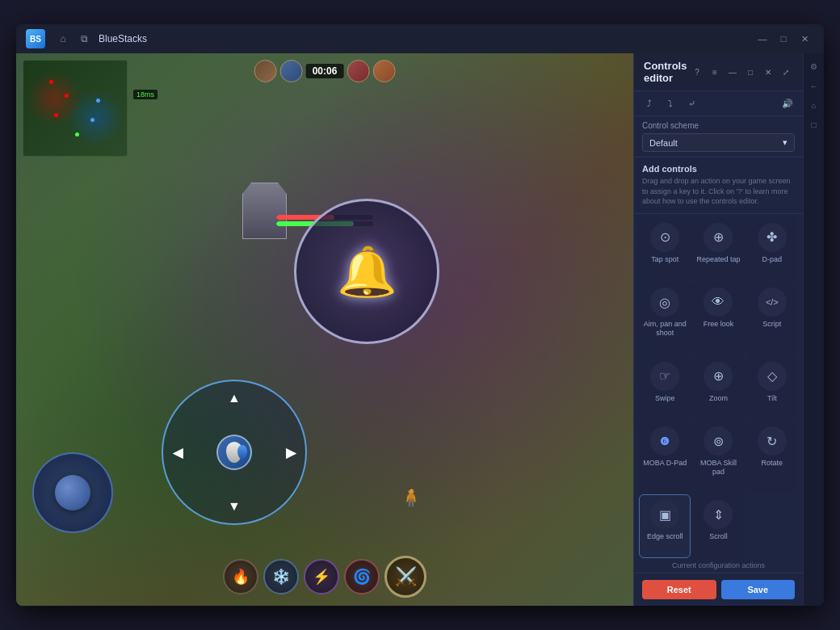 Image resolution: width=840 pixels, height=630 pixels. I want to click on minimize-panel-icon: —, so click(733, 72).